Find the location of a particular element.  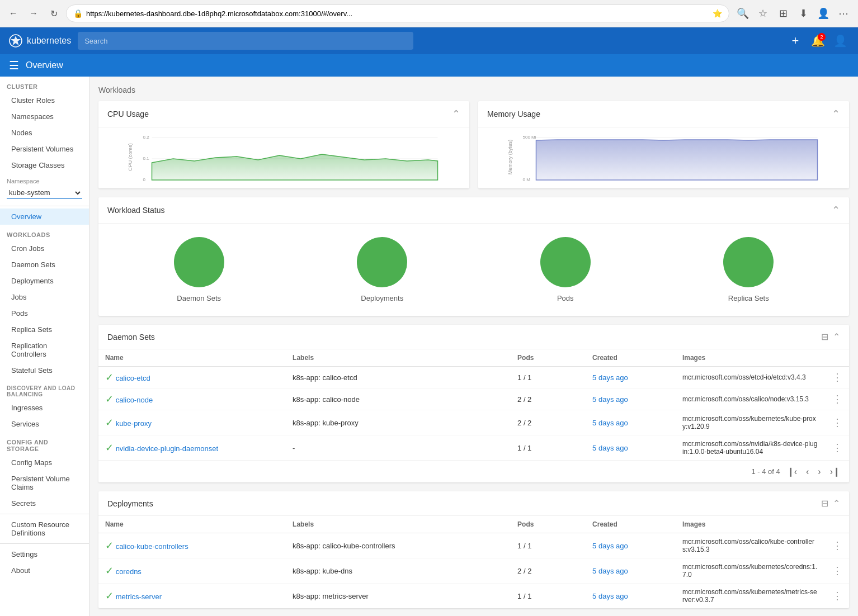

col-header-images: Images is located at coordinates (751, 358).